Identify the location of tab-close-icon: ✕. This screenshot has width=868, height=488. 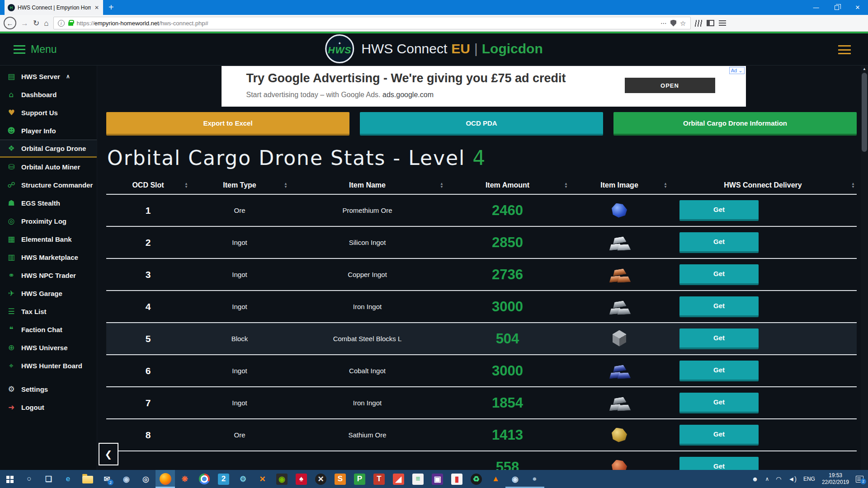
(97, 8).